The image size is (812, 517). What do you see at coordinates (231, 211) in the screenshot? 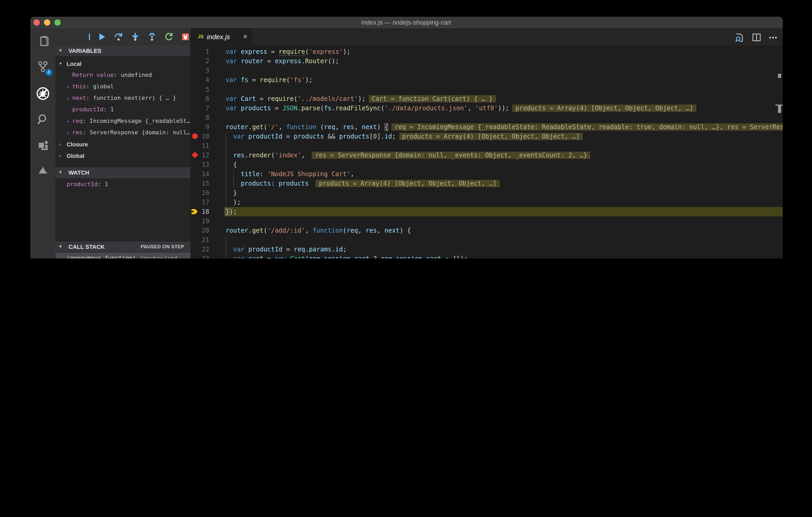
I see `code-line: });` at bounding box center [231, 211].